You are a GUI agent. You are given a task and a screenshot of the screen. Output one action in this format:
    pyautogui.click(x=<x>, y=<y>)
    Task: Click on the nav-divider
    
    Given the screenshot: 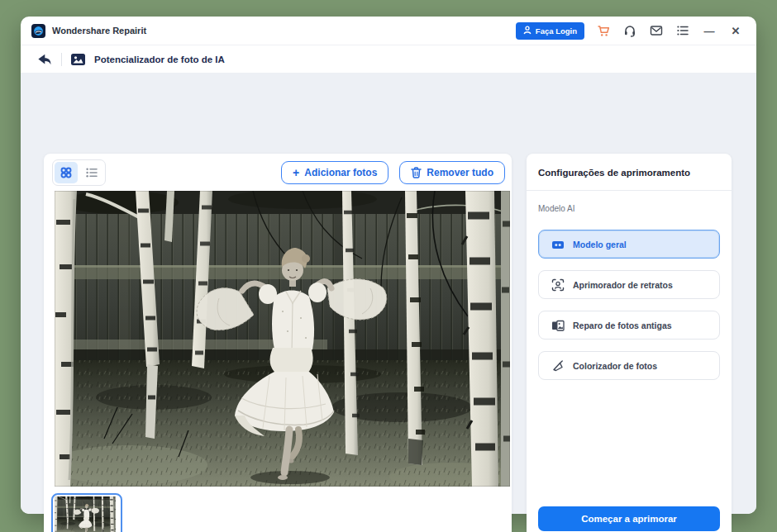 What is the action you would take?
    pyautogui.click(x=61, y=59)
    